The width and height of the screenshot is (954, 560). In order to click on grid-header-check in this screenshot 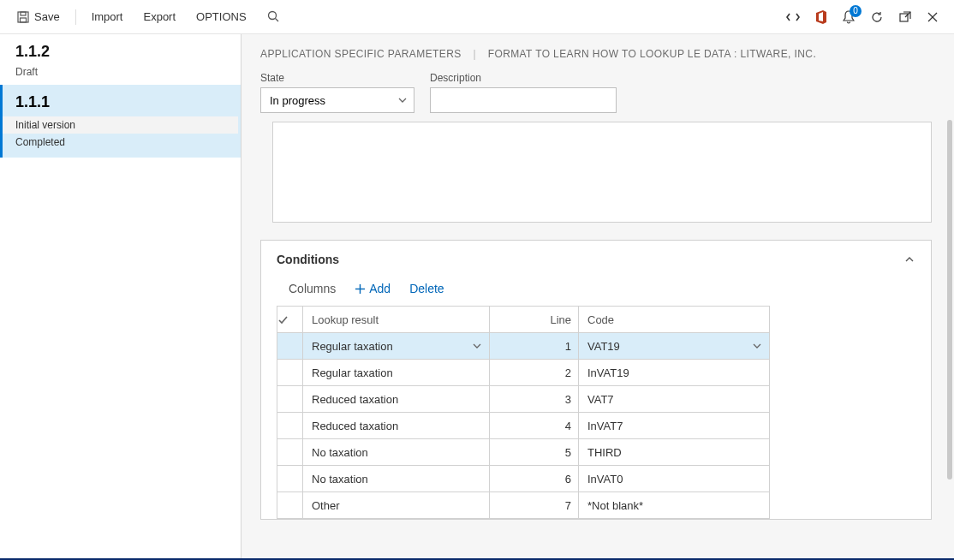, I will do `click(290, 320)`.